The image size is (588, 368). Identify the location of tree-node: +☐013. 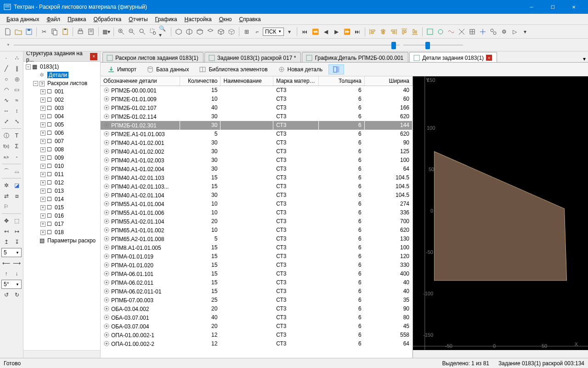
(62, 191).